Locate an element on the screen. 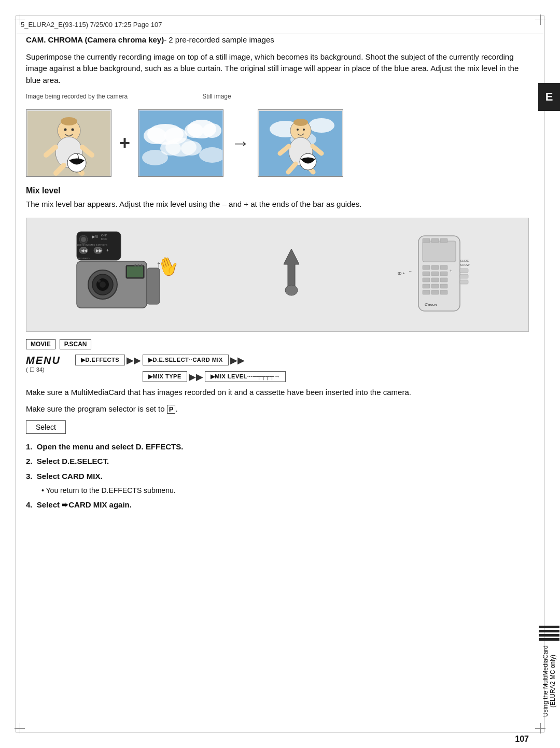  effects-row-2: ▶MIX TYPE ▶▶ ▶MIX LEVEL···─┬┬┬┬→ is located at coordinates (215, 377).